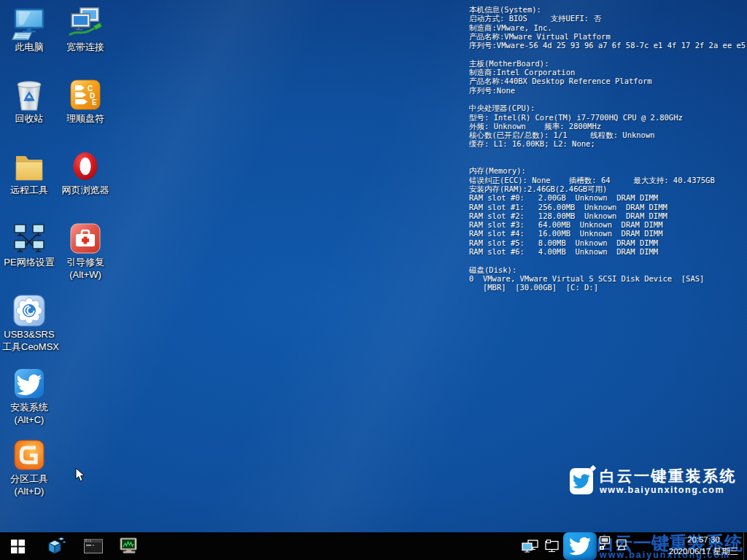 The width and height of the screenshot is (747, 560). I want to click on drive-letters-icon: C D E, so click(85, 95).